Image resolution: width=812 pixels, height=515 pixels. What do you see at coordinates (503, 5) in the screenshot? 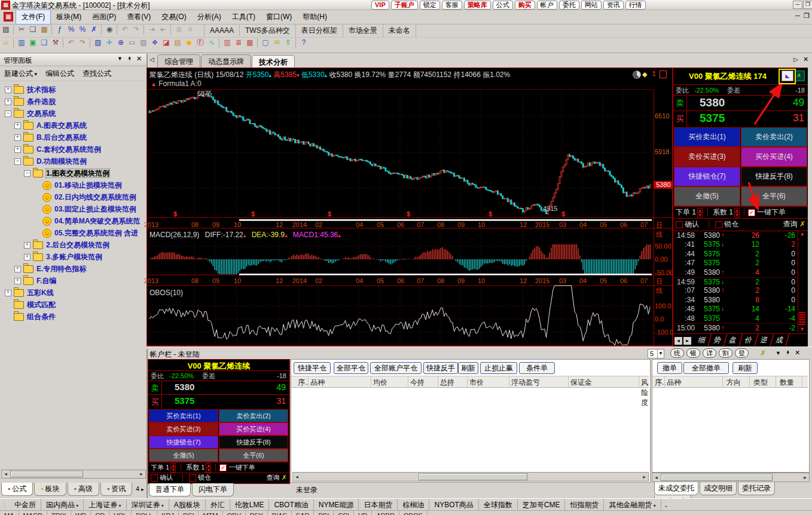
I see `quick-button-6: 公式` at bounding box center [503, 5].